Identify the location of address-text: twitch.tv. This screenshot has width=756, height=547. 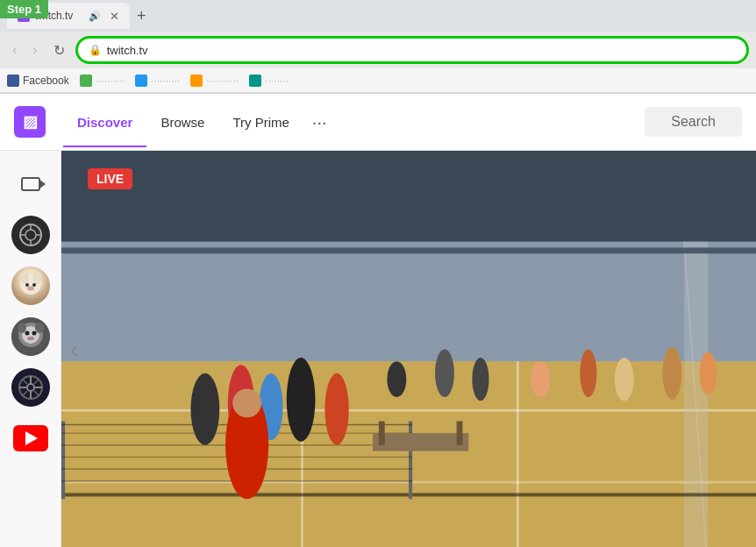
(421, 51).